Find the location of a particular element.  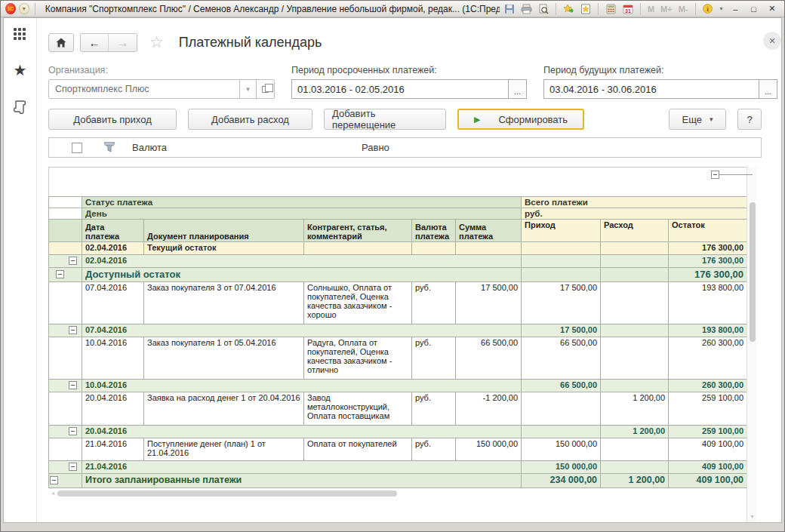

table-row: 10.04.2016Заказ покупателя 1 от 05.04.20… is located at coordinates (399, 358).